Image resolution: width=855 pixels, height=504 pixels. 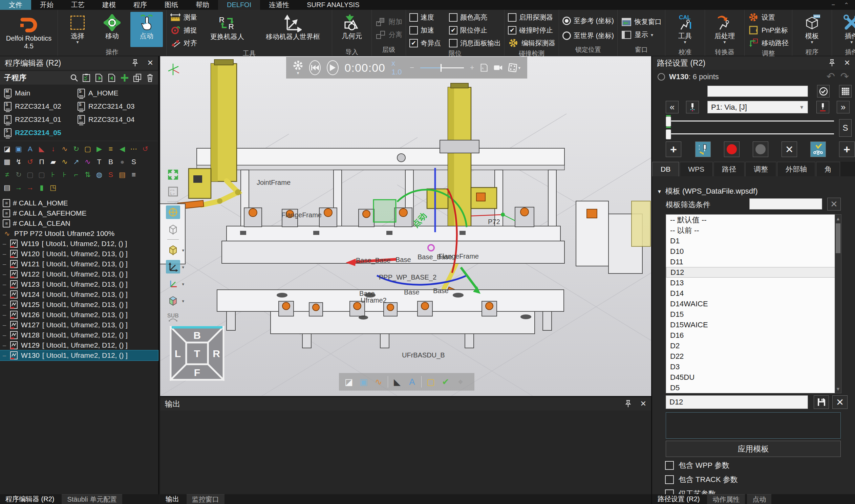 What do you see at coordinates (412, 68) in the screenshot?
I see `speed-minus-button: −` at bounding box center [412, 68].